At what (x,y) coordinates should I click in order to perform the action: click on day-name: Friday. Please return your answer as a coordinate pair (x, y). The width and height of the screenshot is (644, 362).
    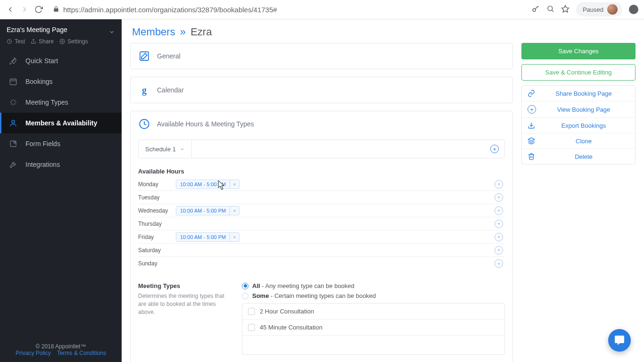
    Looking at the image, I should click on (157, 237).